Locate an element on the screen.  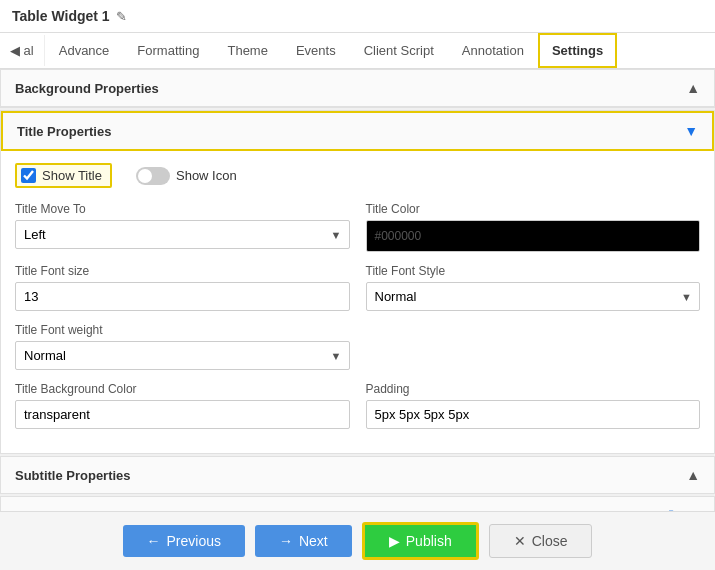
background-section-title: Background Properties is located at coordinates (87, 88).